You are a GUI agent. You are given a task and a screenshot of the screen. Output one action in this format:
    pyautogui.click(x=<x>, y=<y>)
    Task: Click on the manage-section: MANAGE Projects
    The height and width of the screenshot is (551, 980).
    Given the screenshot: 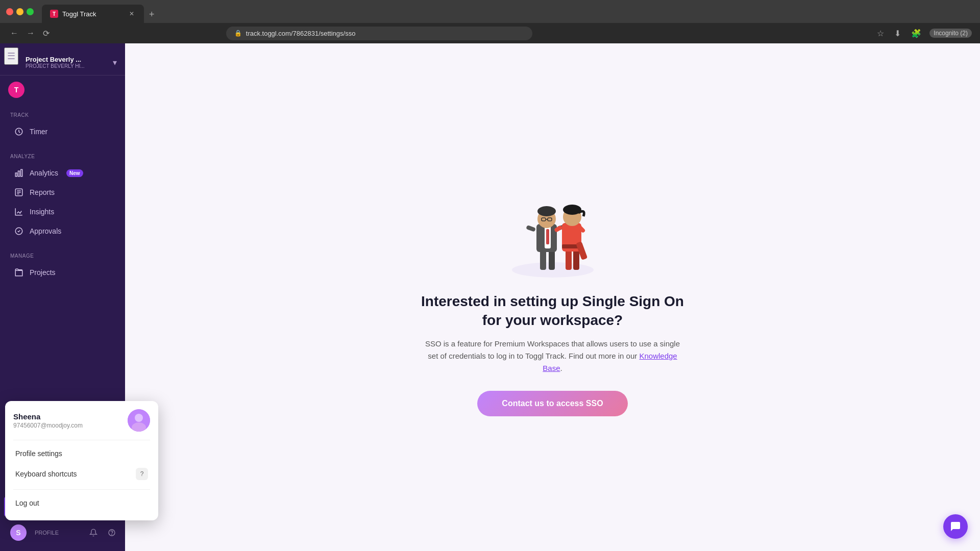 What is the action you would take?
    pyautogui.click(x=62, y=265)
    